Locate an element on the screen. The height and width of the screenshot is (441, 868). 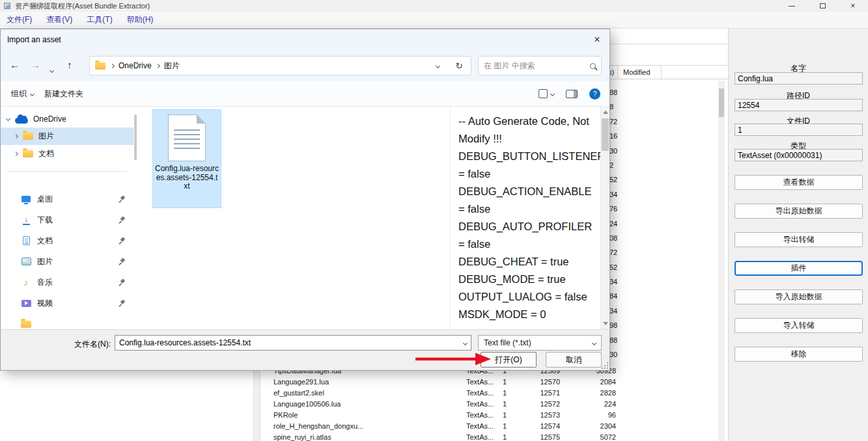
file-item-config: Config.lua-resources.assets-12554.txt is located at coordinates (187, 159).